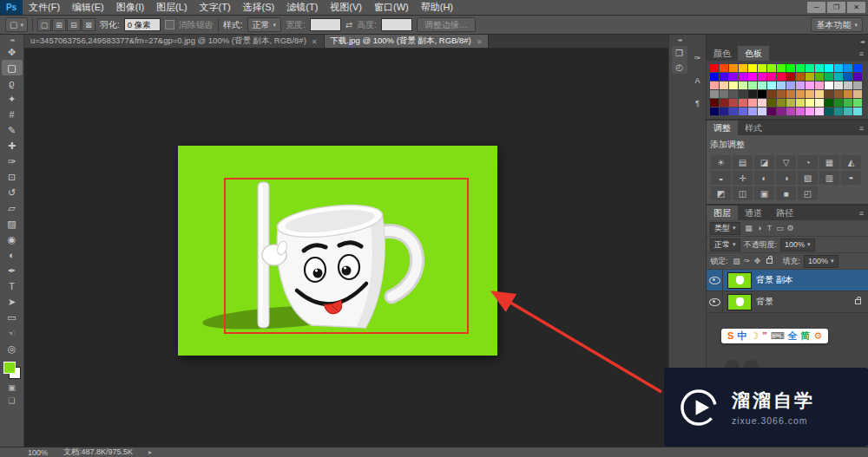 The height and width of the screenshot is (457, 868). Describe the element at coordinates (12, 333) in the screenshot. I see `hand-tool: ☜` at that location.